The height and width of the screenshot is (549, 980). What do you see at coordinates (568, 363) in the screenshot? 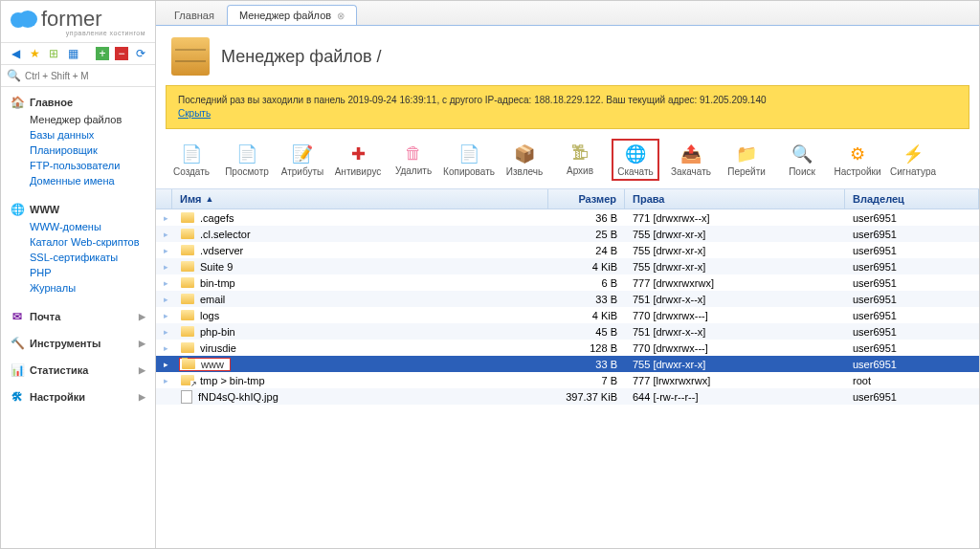
I see `table-row: ▸ www 33 B 755 [drwxr-xr-x] user6951` at bounding box center [568, 363].